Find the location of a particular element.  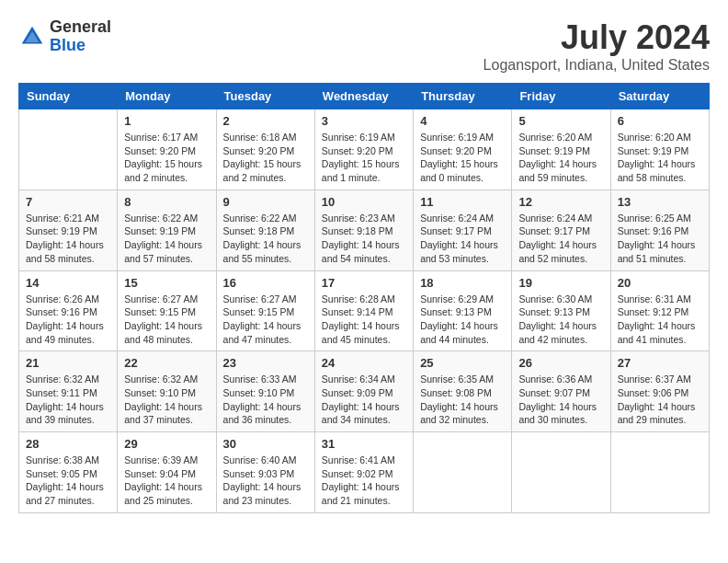

calendar-cell: 6Sunrise: 6:20 AMSunset: 9:19 PMDaylight… is located at coordinates (660, 150).